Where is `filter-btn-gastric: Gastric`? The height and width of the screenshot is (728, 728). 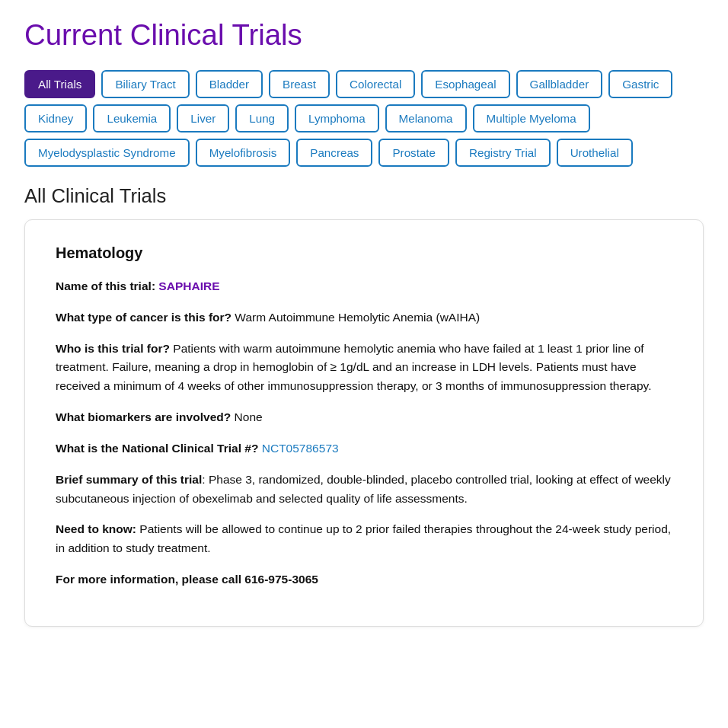 filter-btn-gastric: Gastric is located at coordinates (640, 84).